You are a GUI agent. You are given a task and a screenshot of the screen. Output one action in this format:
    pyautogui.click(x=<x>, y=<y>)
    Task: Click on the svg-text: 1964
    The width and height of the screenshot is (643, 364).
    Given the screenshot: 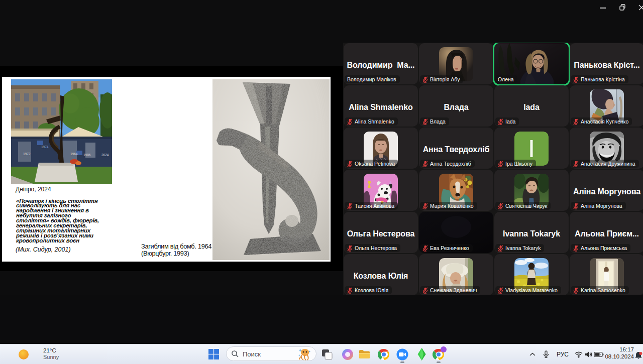 What is the action you would take?
    pyautogui.click(x=74, y=154)
    